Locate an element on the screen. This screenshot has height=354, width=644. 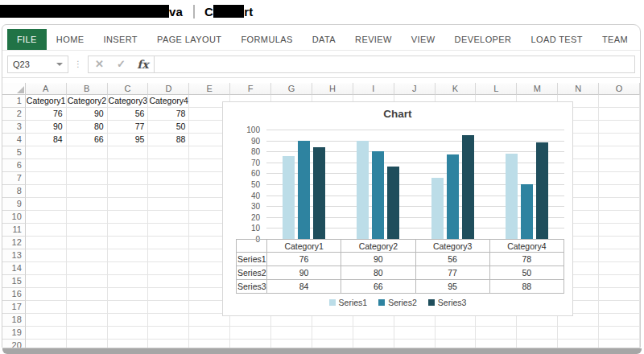
cell-A20 is located at coordinates (47, 344).